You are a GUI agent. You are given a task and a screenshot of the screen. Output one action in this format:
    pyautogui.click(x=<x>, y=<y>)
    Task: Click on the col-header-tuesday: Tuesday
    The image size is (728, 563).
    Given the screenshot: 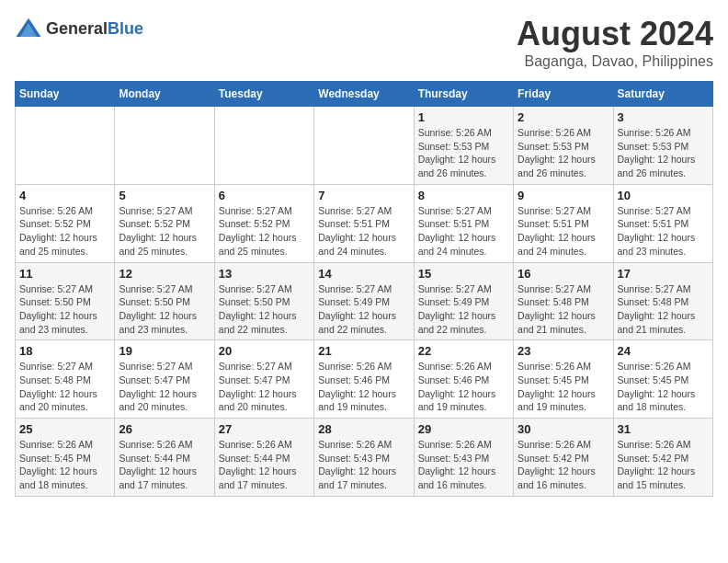 What is the action you would take?
    pyautogui.click(x=264, y=94)
    